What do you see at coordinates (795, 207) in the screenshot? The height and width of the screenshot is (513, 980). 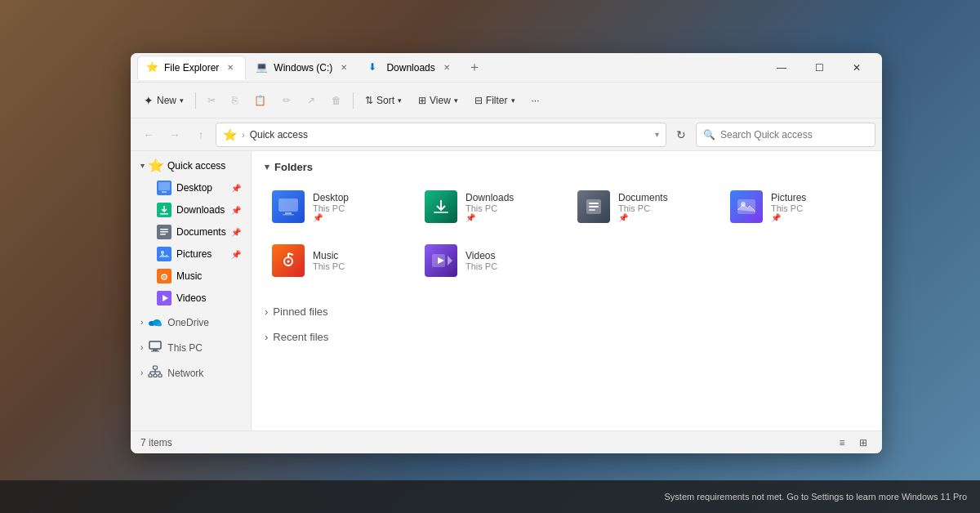 I see `folder-item-pictures: Pictures This PC 📌` at bounding box center [795, 207].